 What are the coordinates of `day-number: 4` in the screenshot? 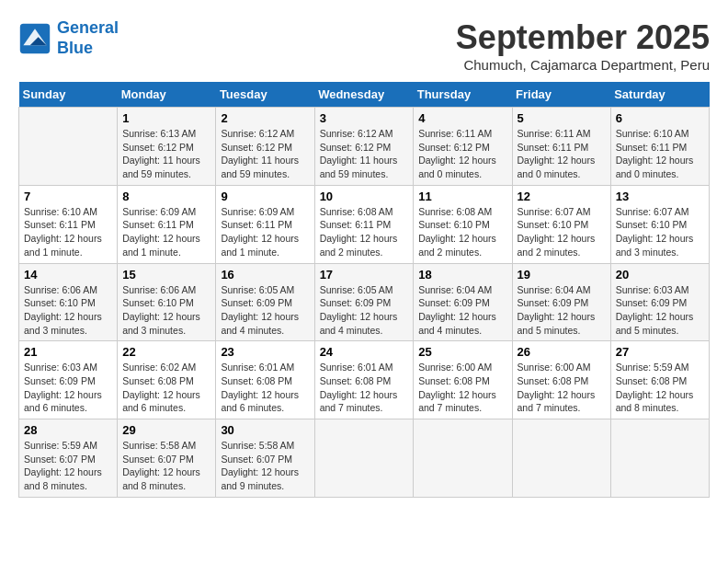 It's located at (462, 118).